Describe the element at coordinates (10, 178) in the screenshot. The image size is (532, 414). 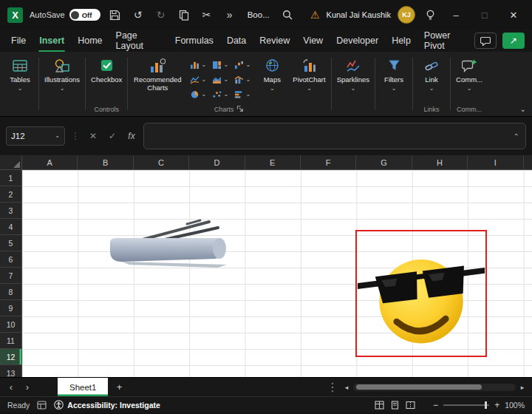
I see `row-header-1: 1` at that location.